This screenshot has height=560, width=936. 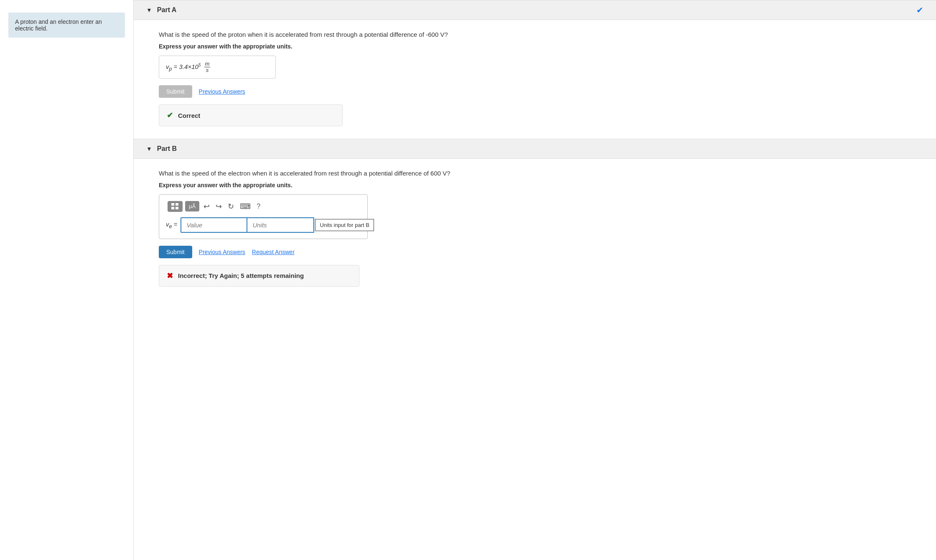 I want to click on part-b-submit-row: Submit Previous Answers Request Answer, so click(x=535, y=252).